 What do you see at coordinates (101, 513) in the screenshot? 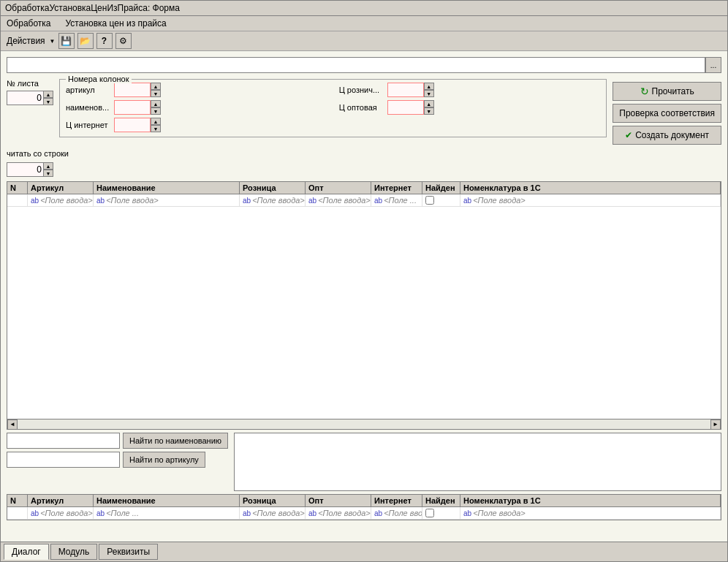
I see `bfield-icon-name: ab` at bounding box center [101, 513].